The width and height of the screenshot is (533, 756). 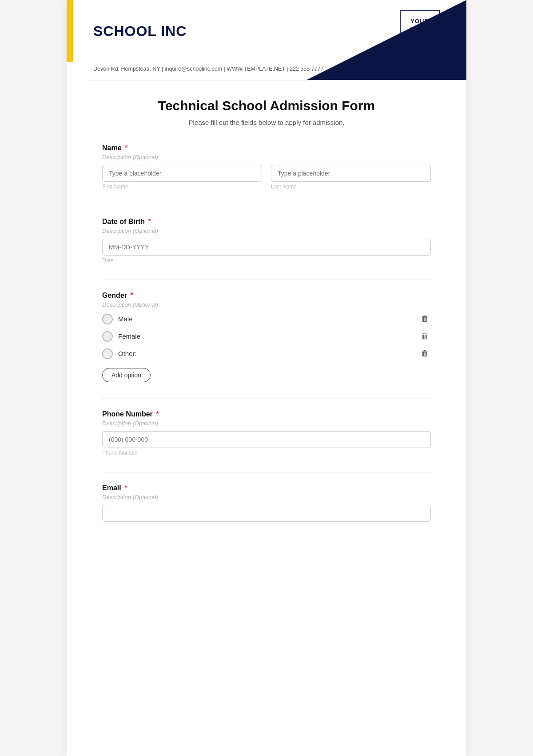 I want to click on field-label-email: Email *, so click(x=266, y=488).